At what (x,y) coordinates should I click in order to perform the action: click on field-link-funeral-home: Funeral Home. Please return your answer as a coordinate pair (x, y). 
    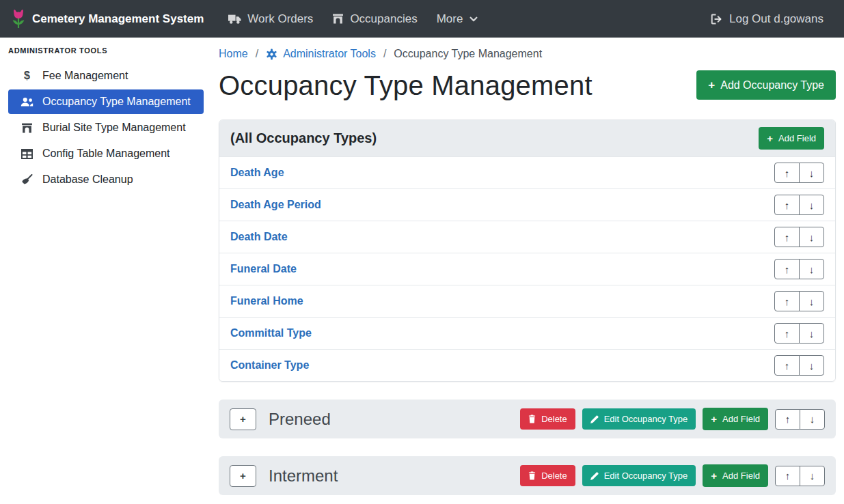
    Looking at the image, I should click on (267, 301).